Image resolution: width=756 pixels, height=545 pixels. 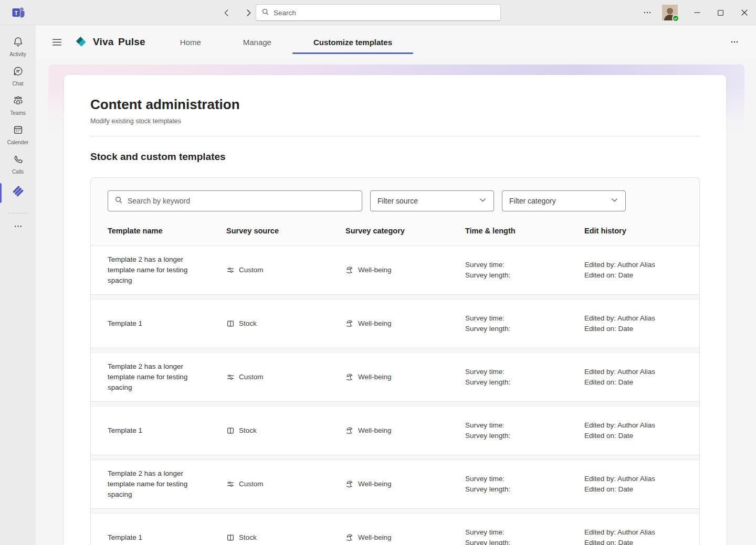 I want to click on viva-pulse-app-icon, so click(x=18, y=192).